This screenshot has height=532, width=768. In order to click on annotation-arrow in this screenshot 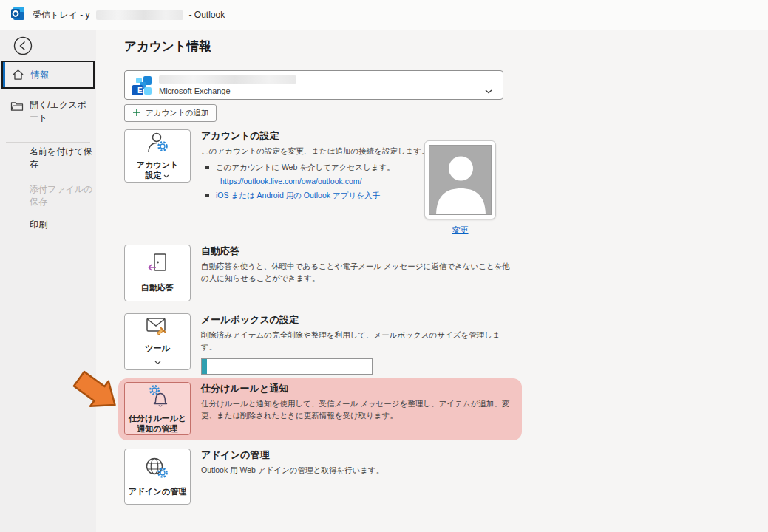, I will do `click(98, 392)`.